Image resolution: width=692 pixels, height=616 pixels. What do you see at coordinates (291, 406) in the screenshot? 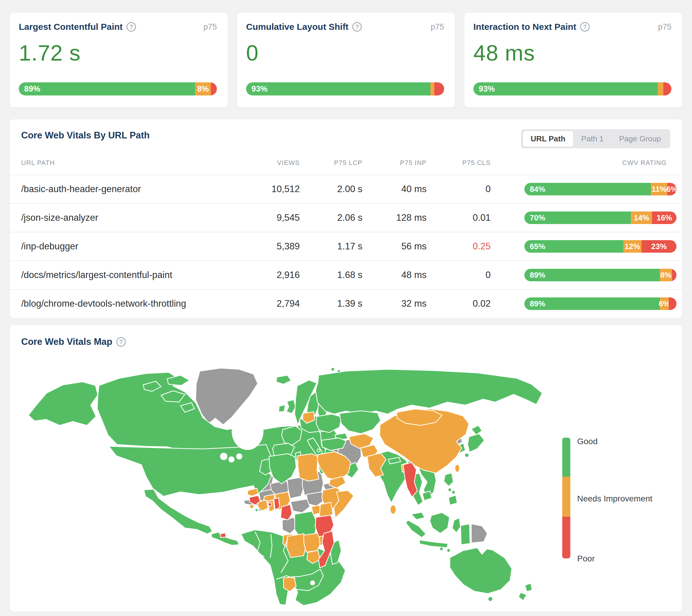
I see `country-uk` at bounding box center [291, 406].